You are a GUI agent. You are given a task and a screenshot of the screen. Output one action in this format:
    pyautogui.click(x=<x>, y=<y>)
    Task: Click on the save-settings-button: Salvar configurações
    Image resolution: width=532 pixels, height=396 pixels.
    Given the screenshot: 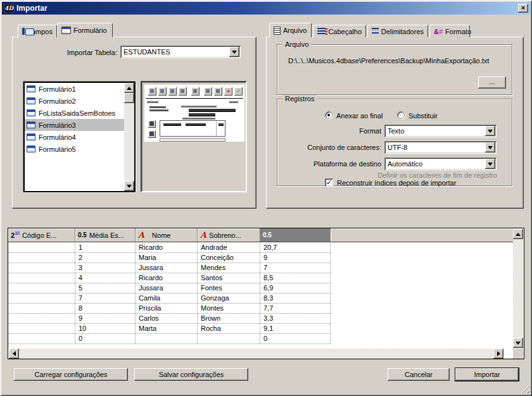 What is the action you would take?
    pyautogui.click(x=191, y=374)
    